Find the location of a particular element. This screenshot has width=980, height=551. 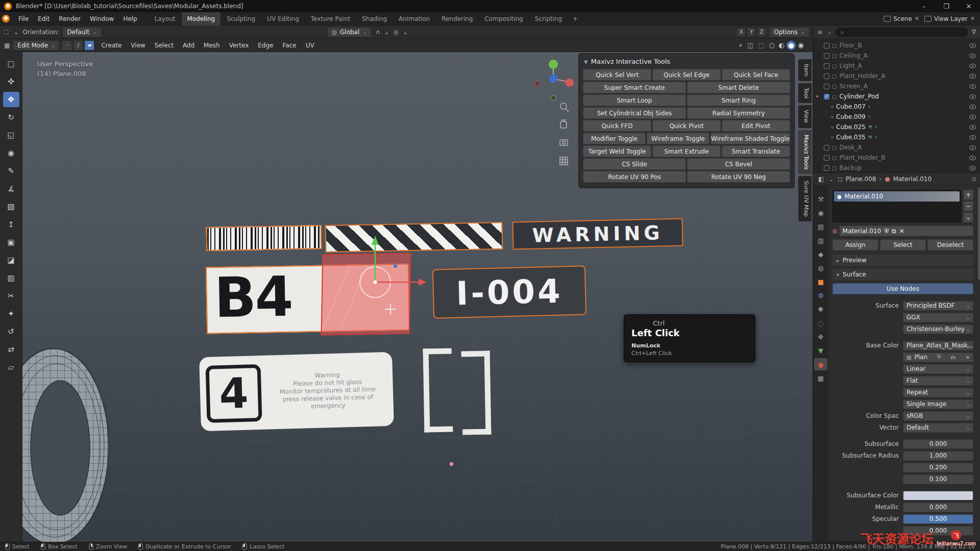

sidebar-tab-maxivz-tools: Maxivz Tools is located at coordinates (805, 152).